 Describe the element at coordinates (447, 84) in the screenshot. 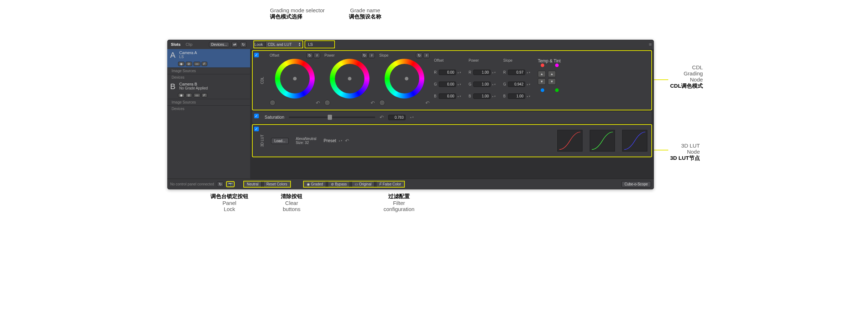

I see `offset-g-input: 0.00` at that location.